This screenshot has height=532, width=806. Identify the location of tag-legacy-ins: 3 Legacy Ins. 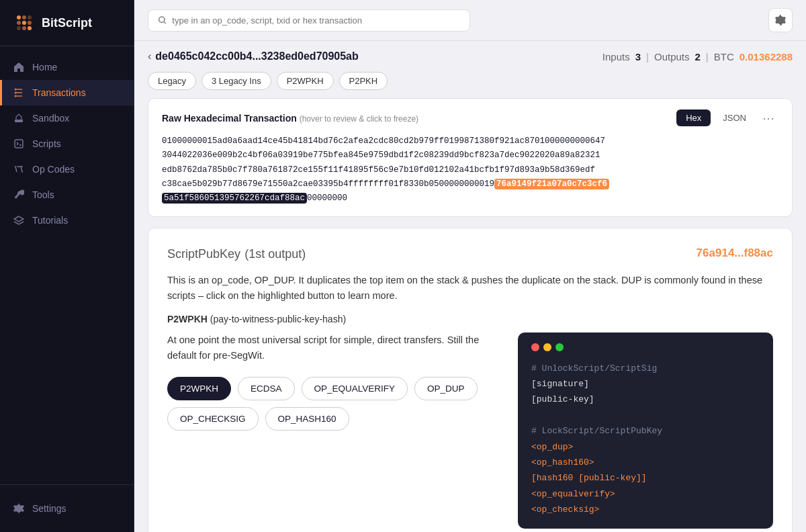
(236, 81).